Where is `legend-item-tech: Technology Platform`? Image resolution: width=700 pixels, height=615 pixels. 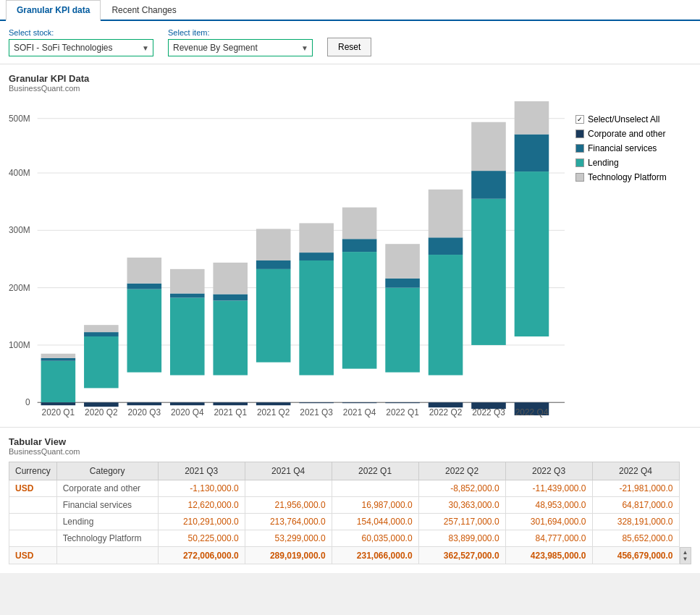 legend-item-tech: Technology Platform is located at coordinates (633, 177).